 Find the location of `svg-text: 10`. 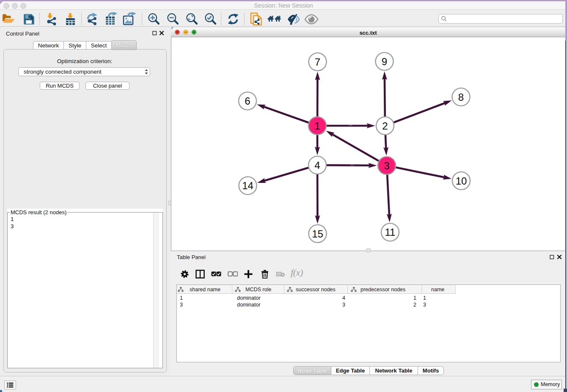

svg-text: 10 is located at coordinates (461, 181).